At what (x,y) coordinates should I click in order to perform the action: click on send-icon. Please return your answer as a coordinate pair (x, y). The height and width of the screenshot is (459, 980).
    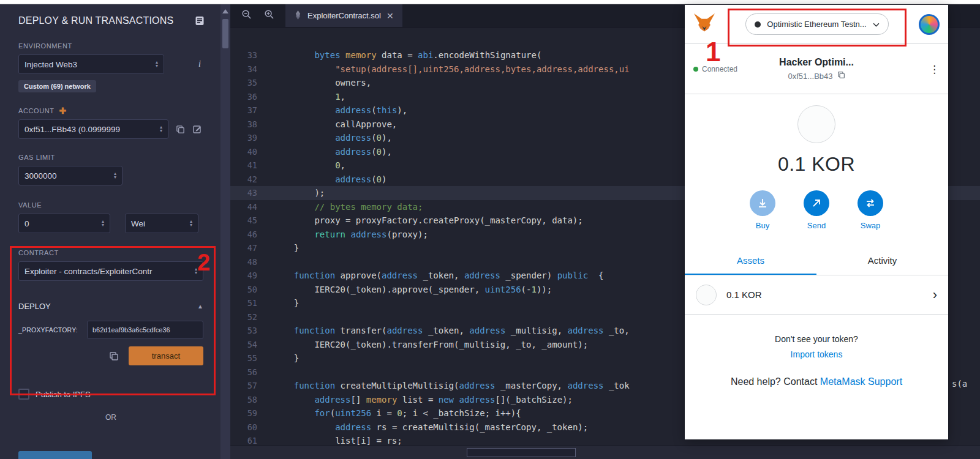
    Looking at the image, I should click on (816, 203).